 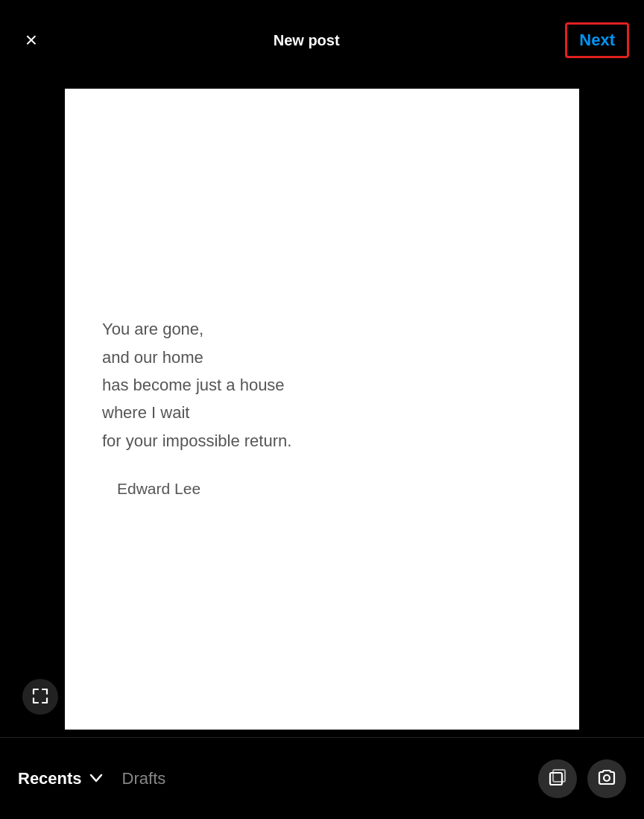 What do you see at coordinates (178, 408) in the screenshot?
I see `poem-content: You are gone, and our home has become ju…` at bounding box center [178, 408].